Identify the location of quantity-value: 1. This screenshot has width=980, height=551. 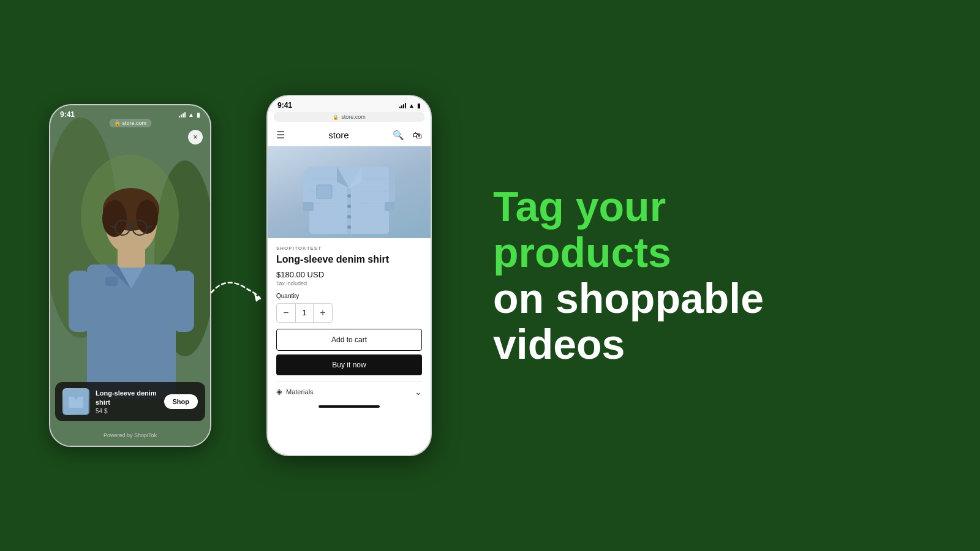
(304, 313).